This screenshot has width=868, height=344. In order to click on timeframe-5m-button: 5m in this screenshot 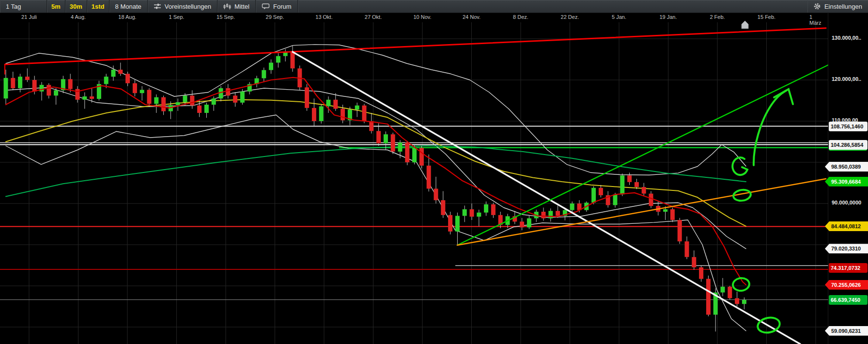, I will do `click(56, 6)`.